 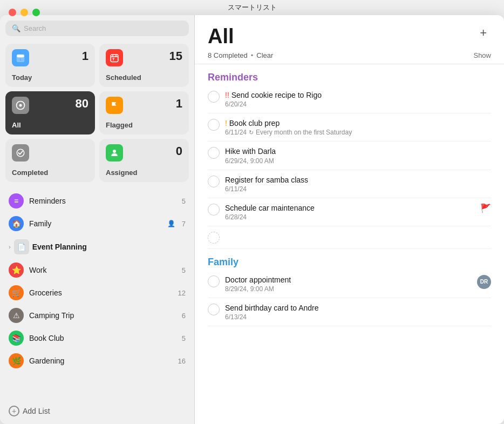 I want to click on reminder-date: 6/13/24, so click(x=236, y=317).